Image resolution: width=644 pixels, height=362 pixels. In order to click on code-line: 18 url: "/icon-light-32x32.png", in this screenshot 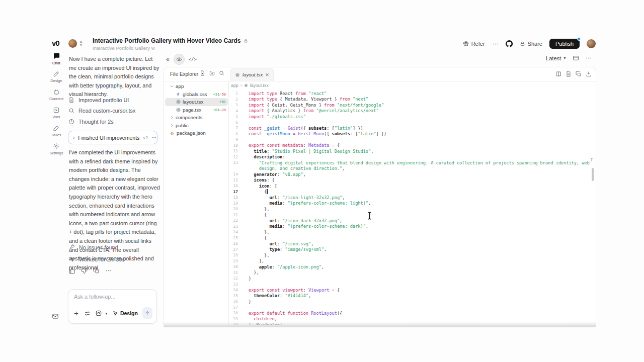, I will do `click(413, 198)`.